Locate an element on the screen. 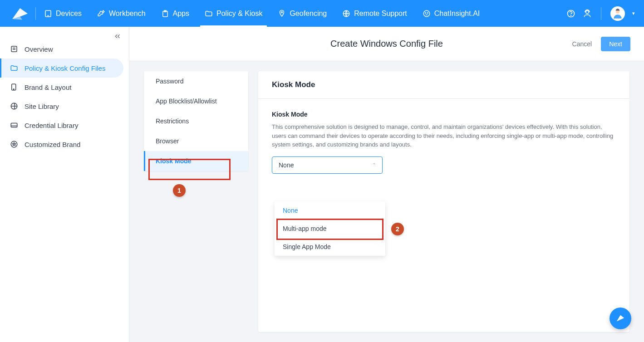 This screenshot has width=644, height=342. nav-label: Geofencing is located at coordinates (308, 14).